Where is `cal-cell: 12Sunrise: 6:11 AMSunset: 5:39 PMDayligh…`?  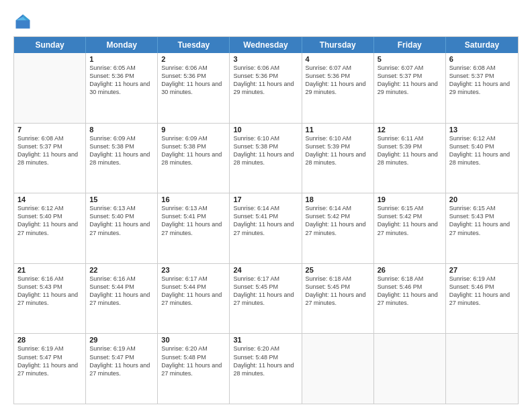
cal-cell: 12Sunrise: 6:11 AMSunset: 5:39 PMDayligh… is located at coordinates (410, 158).